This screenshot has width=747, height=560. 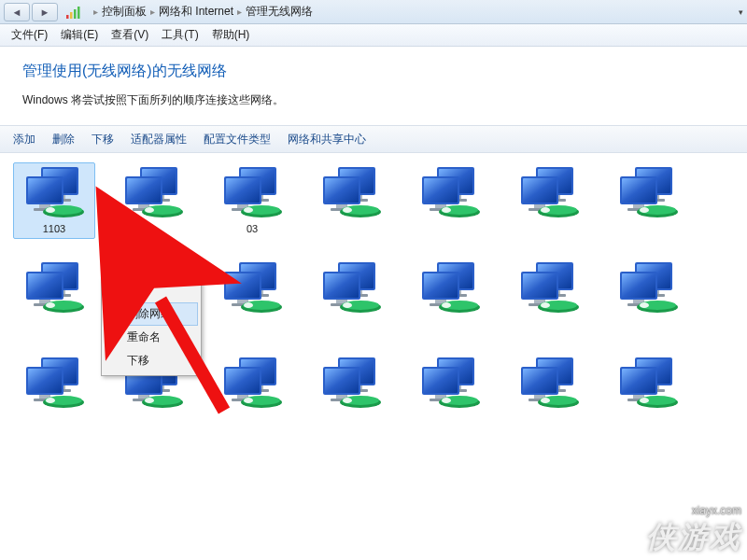 I want to click on cmd-profile-type: 配置文件类型, so click(x=237, y=140).